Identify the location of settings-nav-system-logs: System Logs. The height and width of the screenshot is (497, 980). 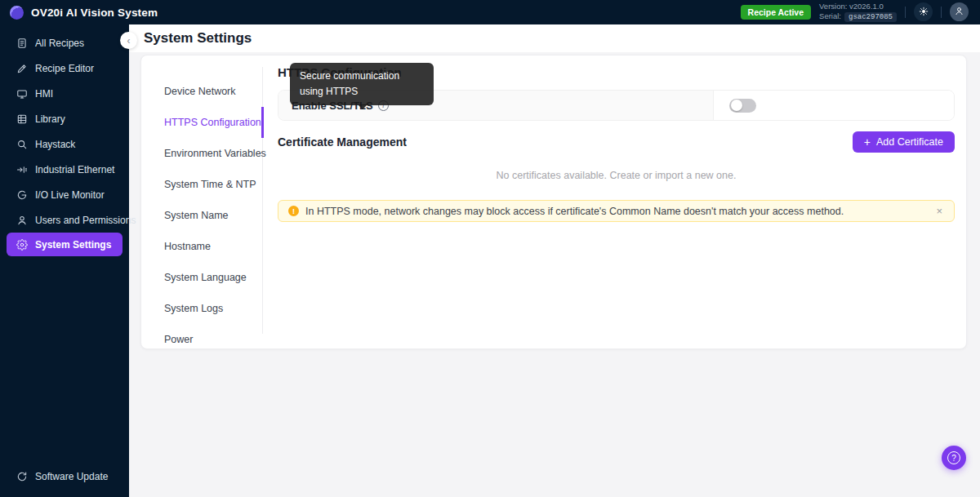
(202, 308).